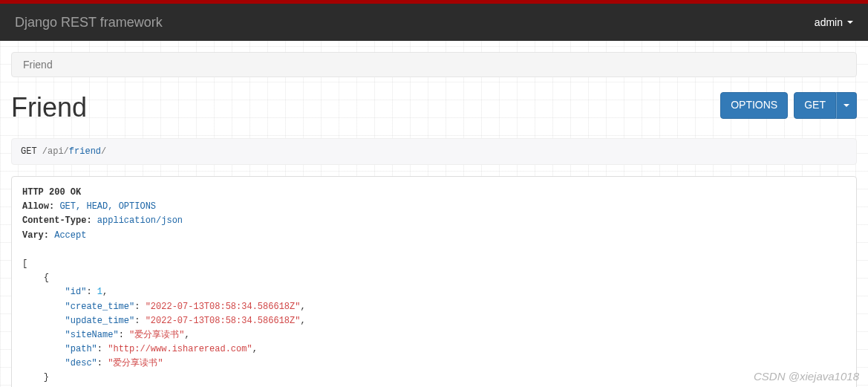  What do you see at coordinates (49, 108) in the screenshot?
I see `page-title: Friend` at bounding box center [49, 108].